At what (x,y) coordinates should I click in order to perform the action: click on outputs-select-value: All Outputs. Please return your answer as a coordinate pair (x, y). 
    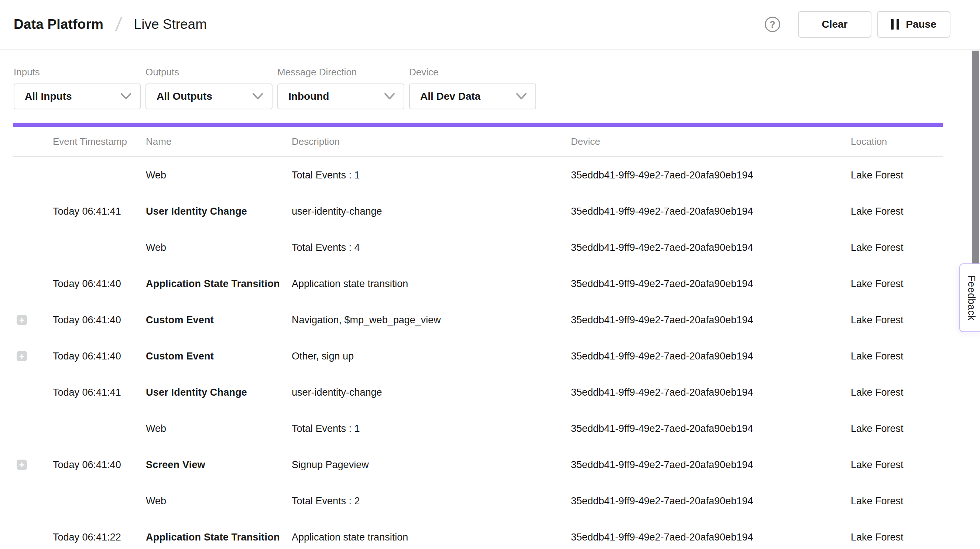
    Looking at the image, I should click on (185, 97).